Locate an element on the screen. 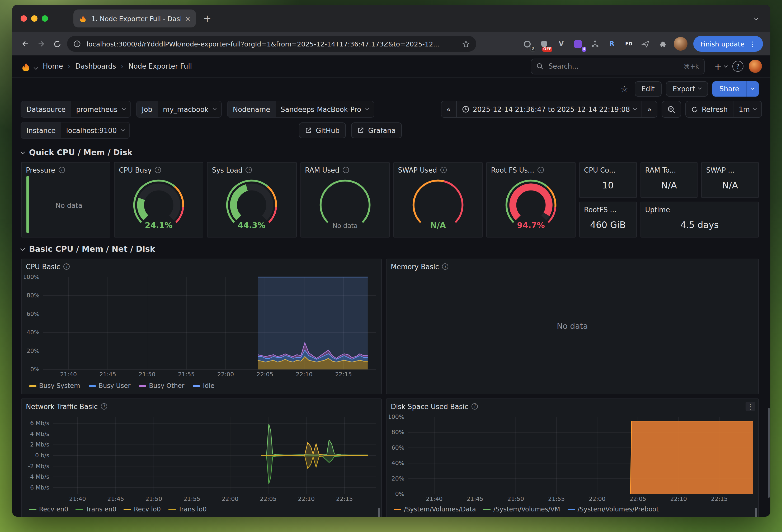 This screenshot has width=782, height=532. row-quick-cpu-mem-disk: Quick CPU / Mem / Disk is located at coordinates (390, 153).